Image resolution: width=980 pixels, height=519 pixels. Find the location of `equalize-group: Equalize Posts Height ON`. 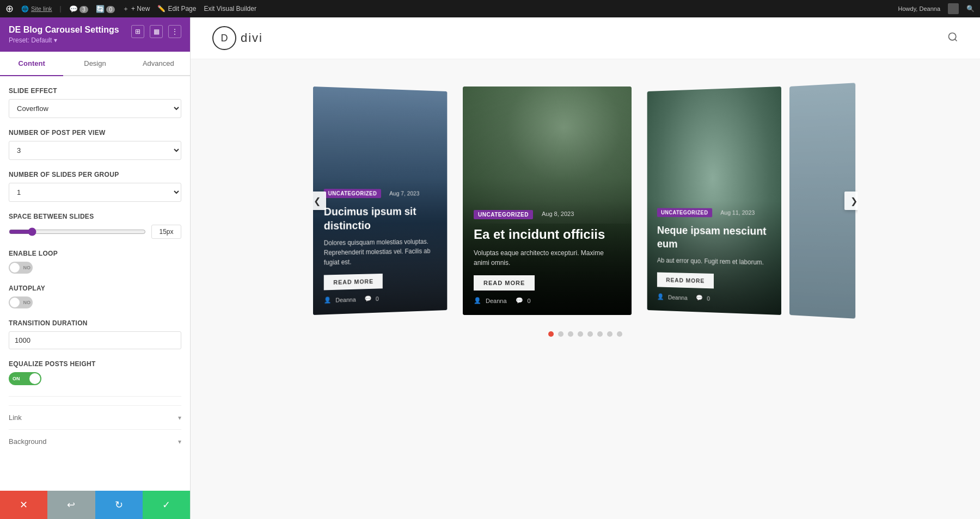

equalize-group: Equalize Posts Height ON is located at coordinates (95, 373).